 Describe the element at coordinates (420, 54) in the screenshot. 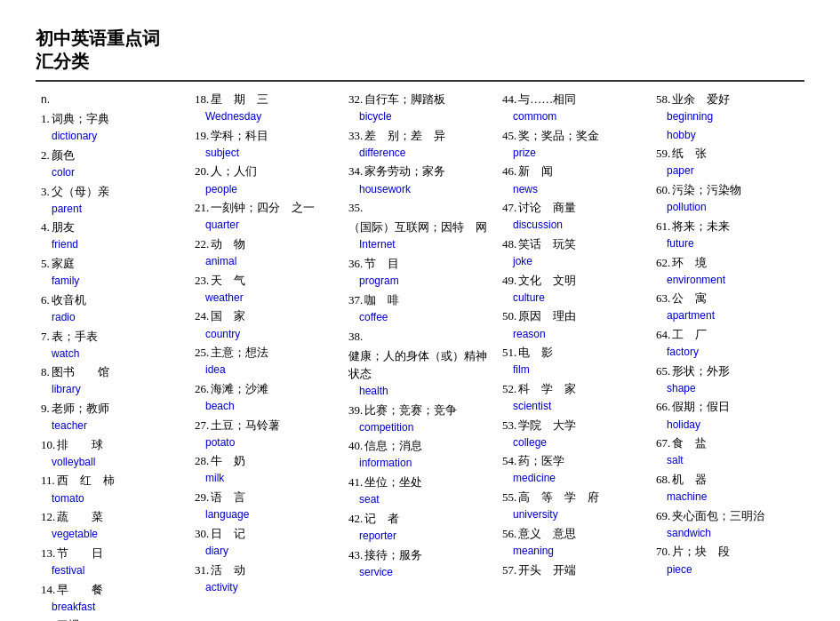

I see `header: 初中英语重点词汇分类` at that location.